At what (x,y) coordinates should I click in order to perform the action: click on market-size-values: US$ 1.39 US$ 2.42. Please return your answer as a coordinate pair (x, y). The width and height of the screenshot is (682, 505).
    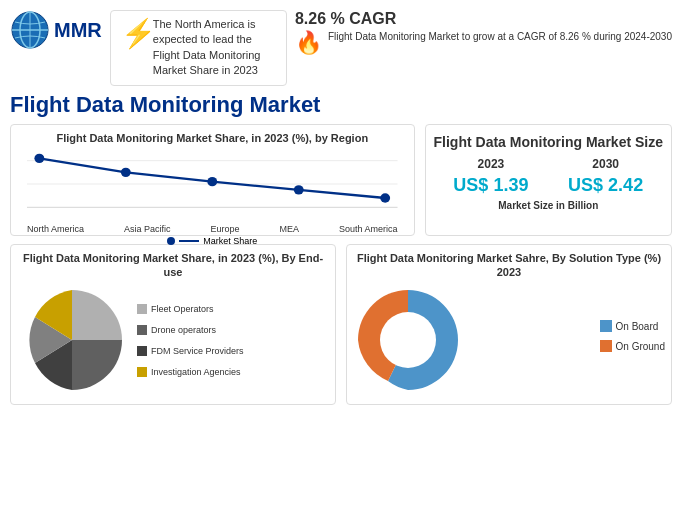
    Looking at the image, I should click on (548, 186).